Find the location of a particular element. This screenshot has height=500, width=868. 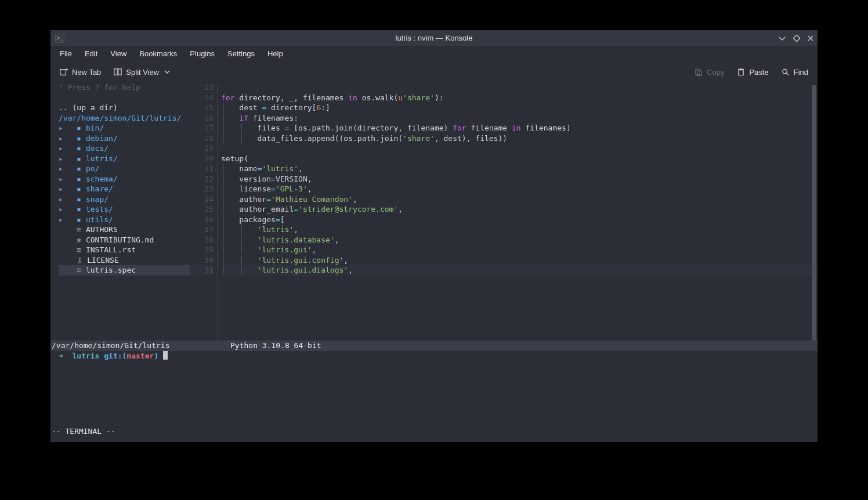

vim-mode: -- TERMINAL -- is located at coordinates (434, 432).